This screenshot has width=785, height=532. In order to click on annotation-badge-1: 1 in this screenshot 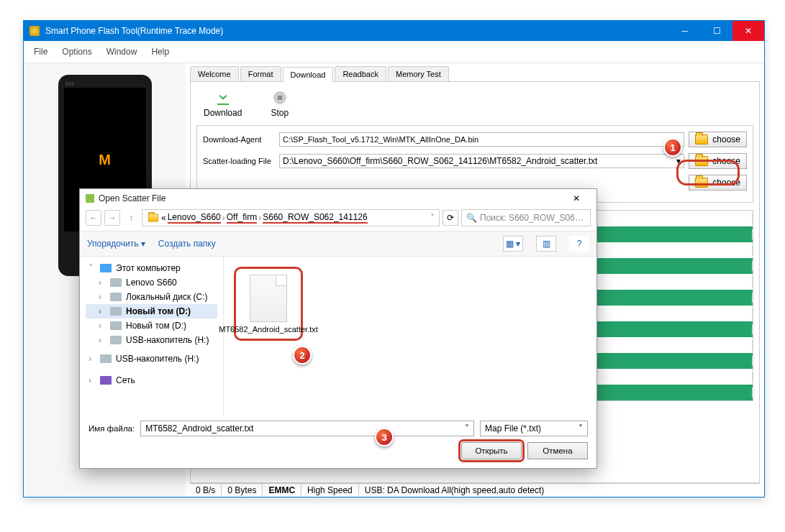, I will do `click(673, 147)`.